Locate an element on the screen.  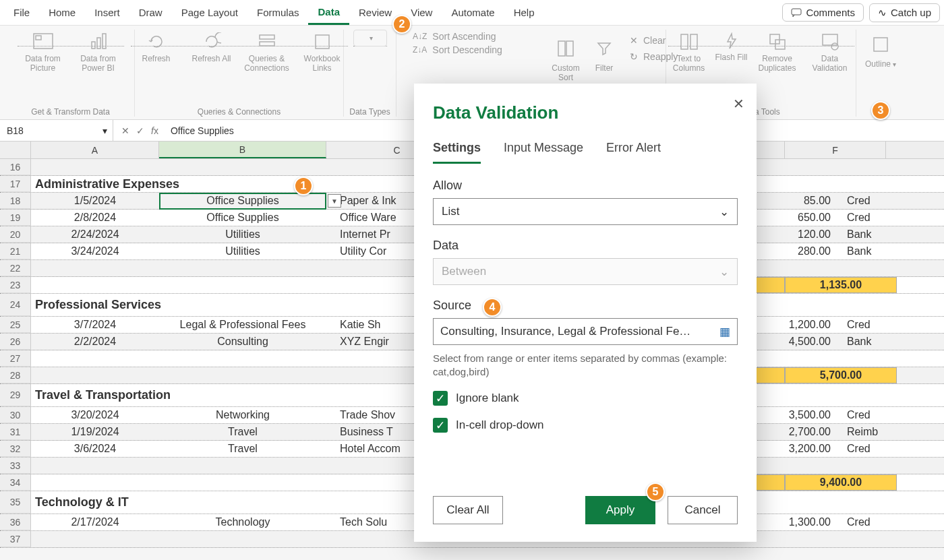
cell: 120.00 is located at coordinates (800, 235).